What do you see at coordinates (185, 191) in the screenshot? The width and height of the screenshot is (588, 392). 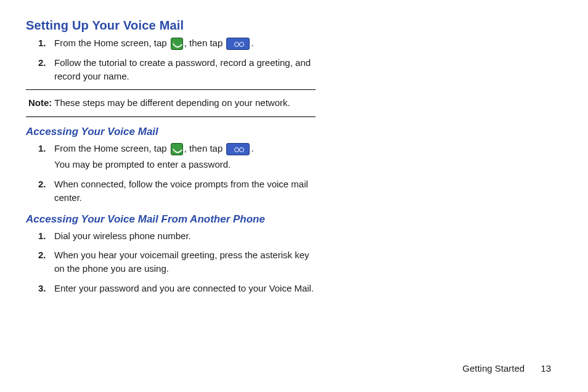 I see `access-step-2: 2. When connected, follow the voice prom…` at bounding box center [185, 191].